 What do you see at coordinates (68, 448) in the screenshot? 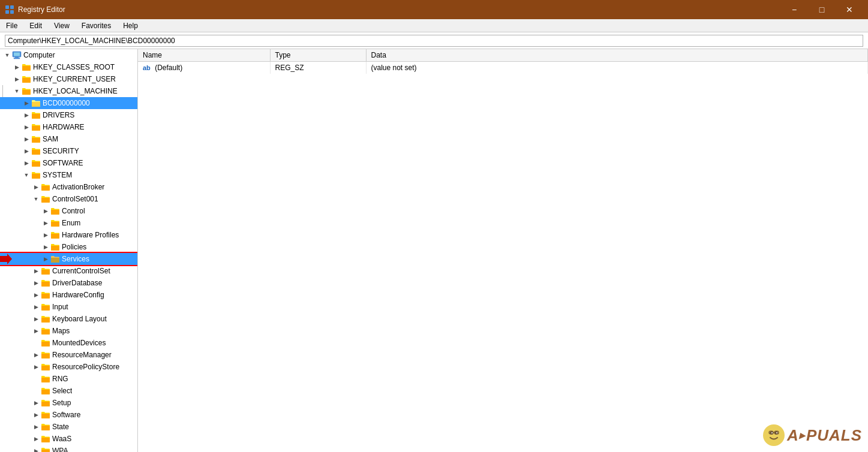
I see `tree-item-wpa: ▶ WPA` at bounding box center [68, 448].